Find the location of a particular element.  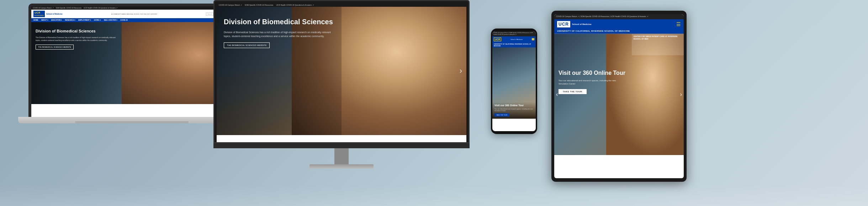

phone-hero-description: Tour our educational and research spaces… is located at coordinates (514, 110).